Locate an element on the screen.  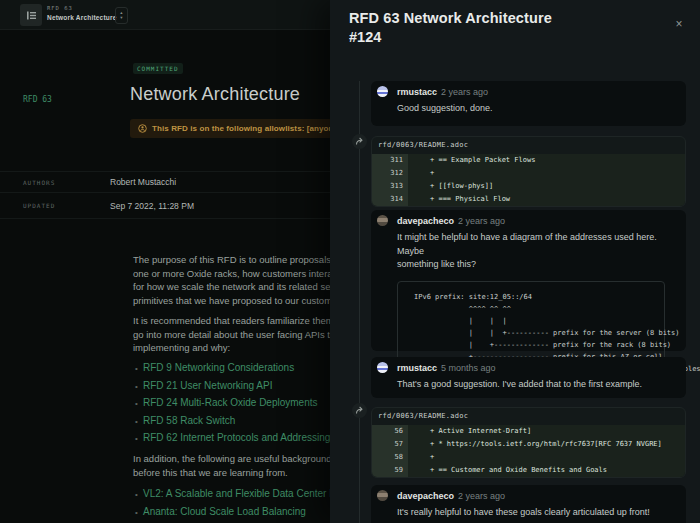
diff-row: 58+ is located at coordinates (528, 458).